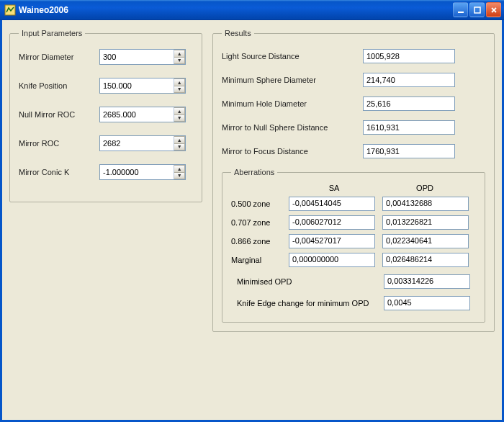 This screenshot has height=422, width=504. What do you see at coordinates (59, 57) in the screenshot?
I see `label-mirror-diameter: Mirror Diameter` at bounding box center [59, 57].